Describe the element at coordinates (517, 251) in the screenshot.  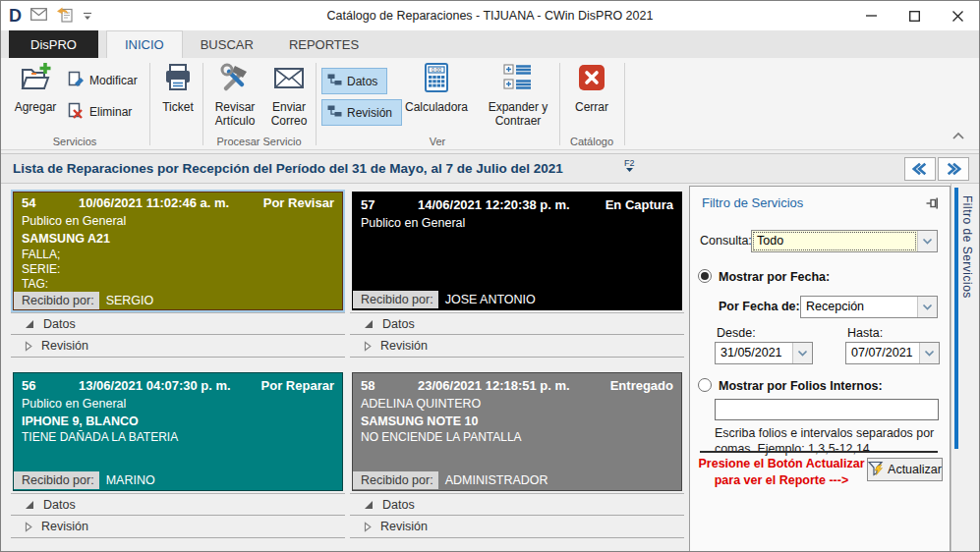
I see `repair-card: 57 14/06/2021 12:20:38 p. m. En Captura …` at that location.